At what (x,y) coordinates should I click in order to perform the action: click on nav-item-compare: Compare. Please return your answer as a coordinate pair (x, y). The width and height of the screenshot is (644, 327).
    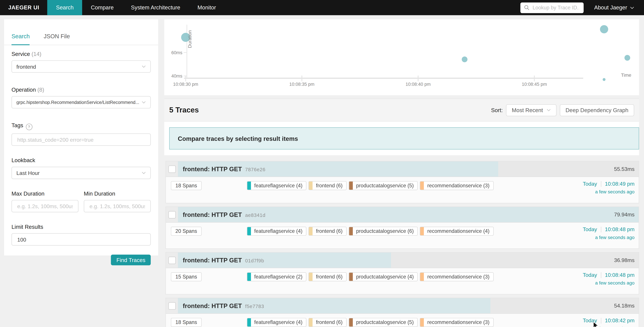
    Looking at the image, I should click on (102, 8).